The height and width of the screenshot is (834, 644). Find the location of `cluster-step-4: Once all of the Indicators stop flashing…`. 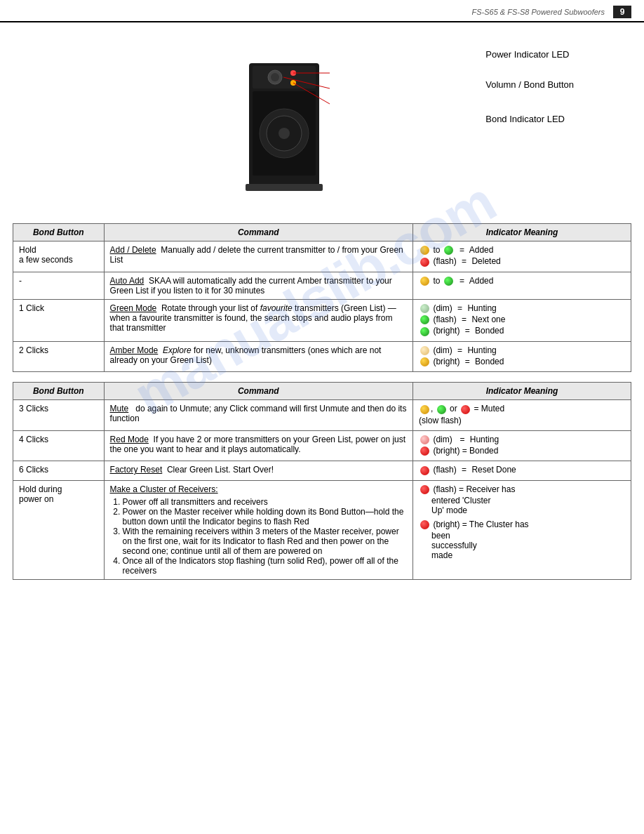

cluster-step-4: Once all of the Indicators stop flashing… is located at coordinates (265, 566).